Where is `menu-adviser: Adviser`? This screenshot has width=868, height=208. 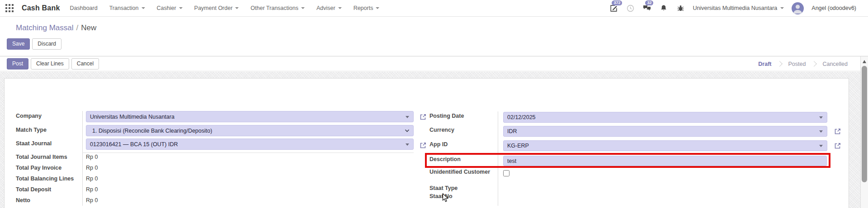 menu-adviser: Adviser is located at coordinates (329, 8).